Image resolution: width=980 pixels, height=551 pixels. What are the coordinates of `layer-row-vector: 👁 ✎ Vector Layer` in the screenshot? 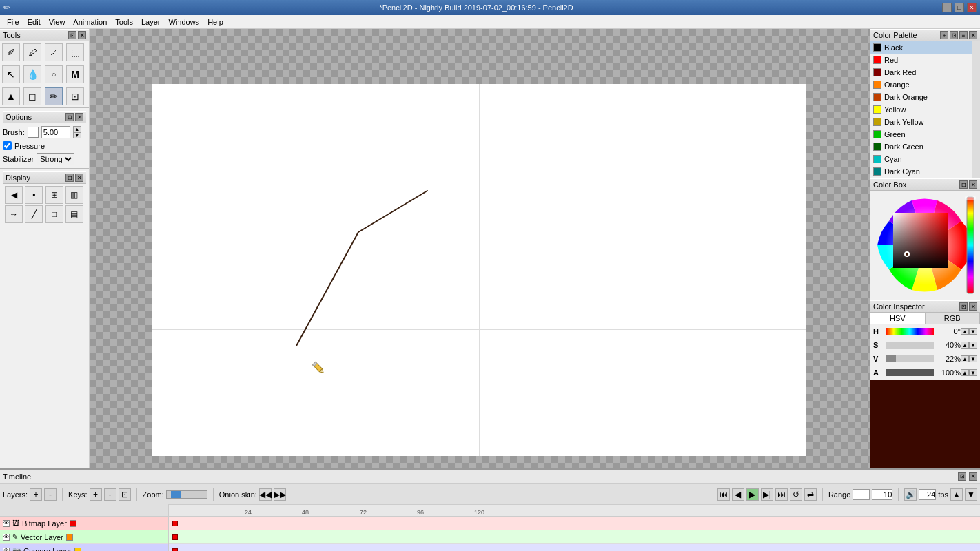 It's located at (84, 537).